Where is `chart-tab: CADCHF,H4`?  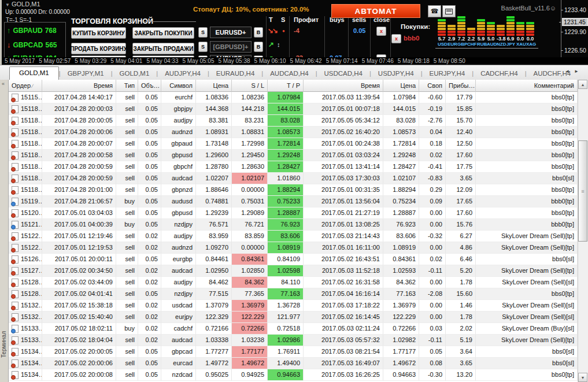 chart-tab: CADCHF,H4 is located at coordinates (500, 74).